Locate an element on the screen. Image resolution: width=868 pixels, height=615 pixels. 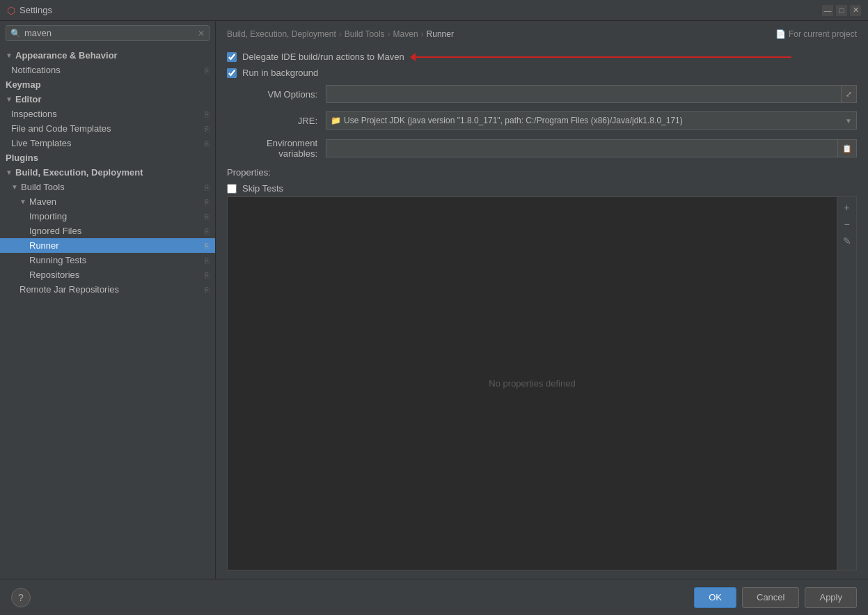
sidebar-label-runner: Runner is located at coordinates (45, 245).